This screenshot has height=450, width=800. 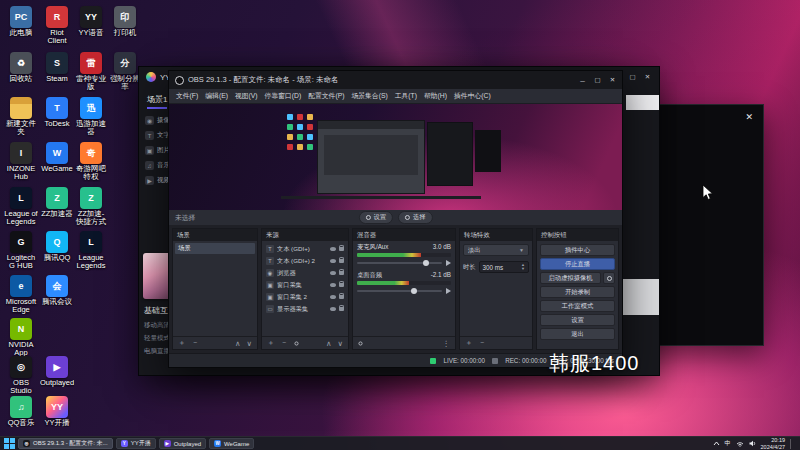 I want to click on desktop-icon-qq-music: ♫QQ音乐, so click(x=21, y=412).